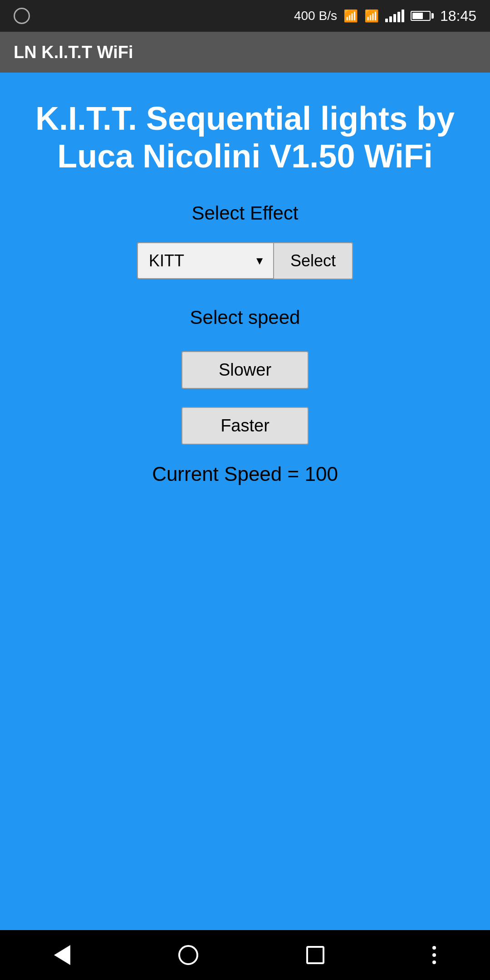  What do you see at coordinates (385, 16) in the screenshot?
I see `status-right-group: 400 B/s 📶 📶 18:45` at bounding box center [385, 16].